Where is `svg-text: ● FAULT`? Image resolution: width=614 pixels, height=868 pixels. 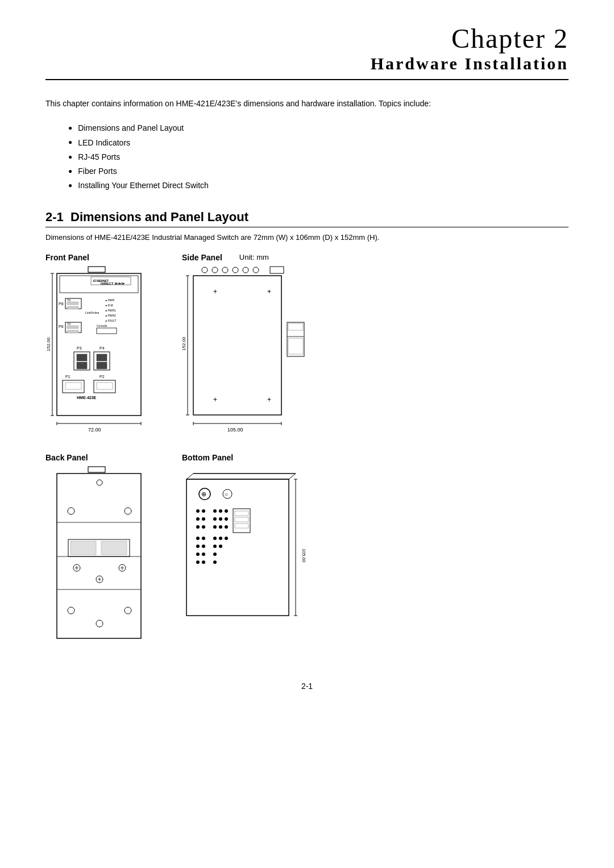 svg-text: ● FAULT is located at coordinates (111, 321).